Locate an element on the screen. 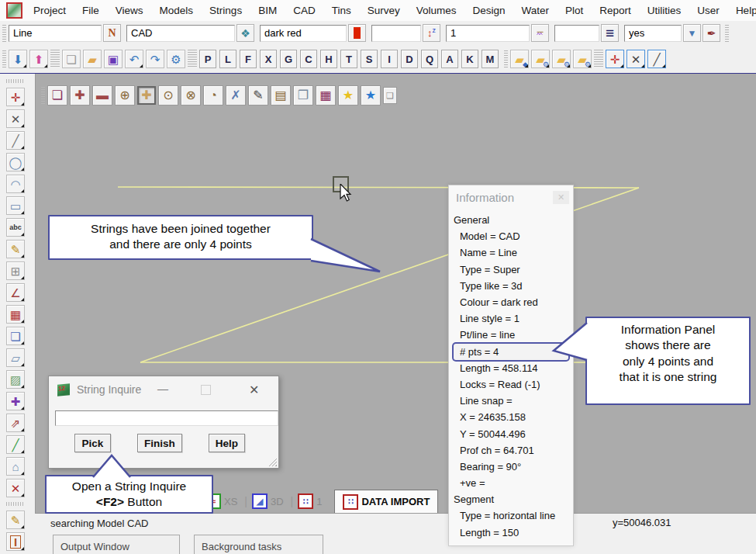 The width and height of the screenshot is (756, 554). information-row: Y = 50044.496 is located at coordinates (513, 433).